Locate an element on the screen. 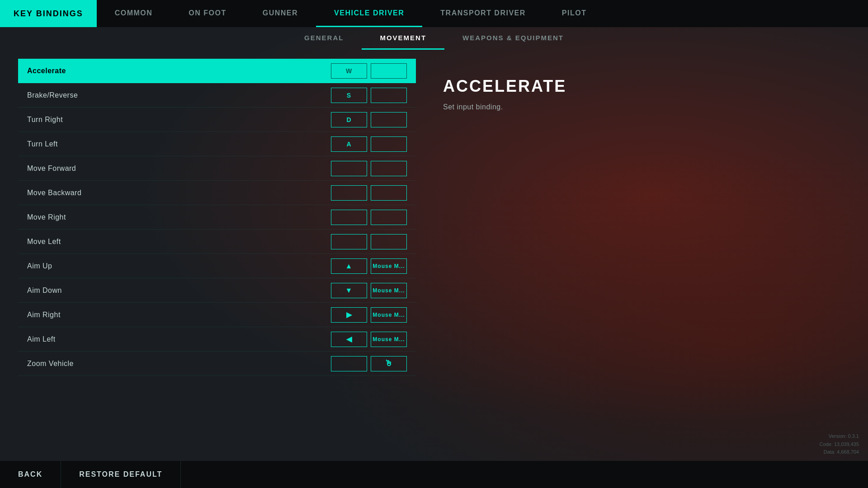  binding-row-aim-up: Aim Up ▲ Mouse M... is located at coordinates (217, 266).